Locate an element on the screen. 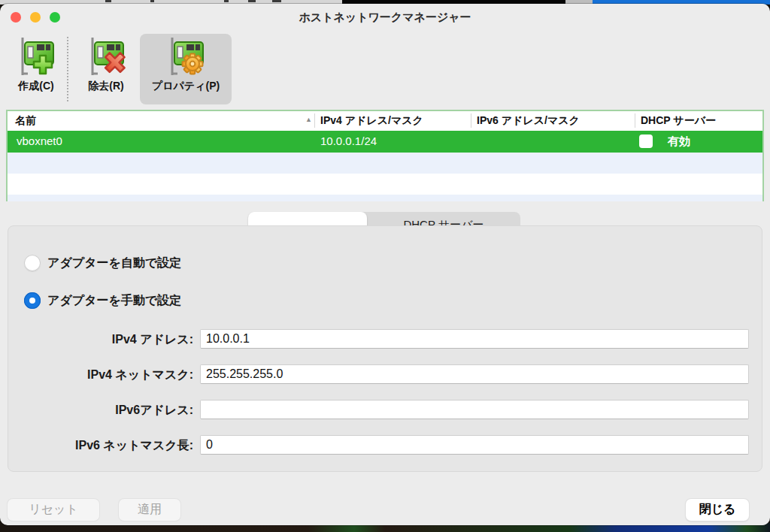 The image size is (770, 532). network-card-add-icon is located at coordinates (36, 57).